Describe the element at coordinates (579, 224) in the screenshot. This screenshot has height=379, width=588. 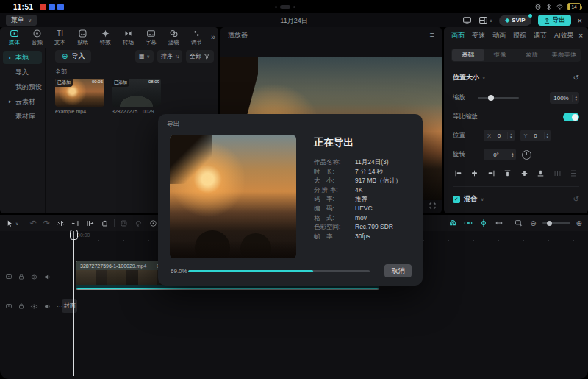
I see `zoom-in-icon: ⊕` at that location.